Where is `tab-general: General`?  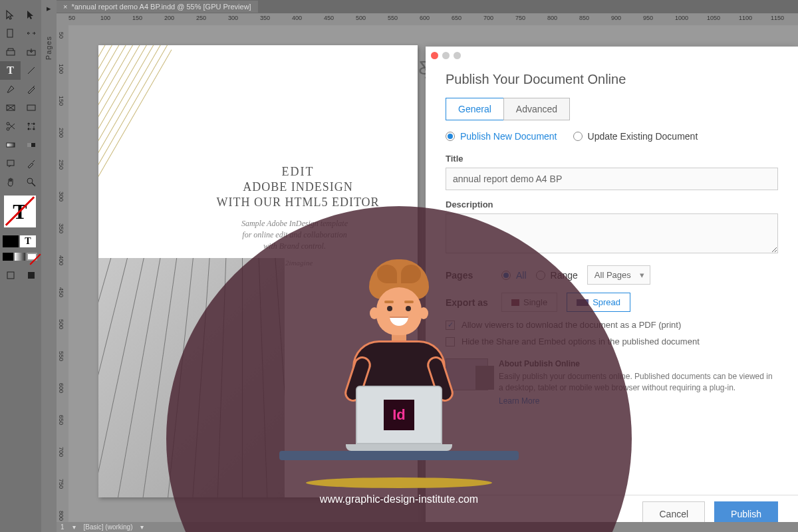 tab-general: General is located at coordinates (475, 109).